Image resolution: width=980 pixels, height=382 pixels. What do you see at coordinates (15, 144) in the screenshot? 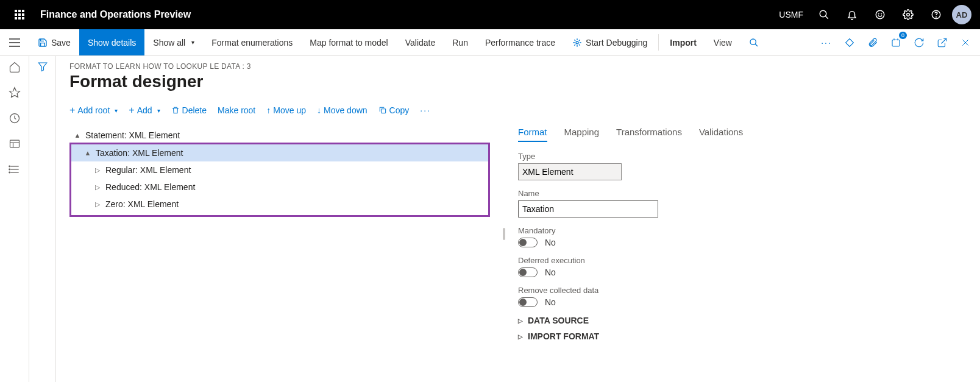
I see `workspaces-icon` at bounding box center [15, 144].